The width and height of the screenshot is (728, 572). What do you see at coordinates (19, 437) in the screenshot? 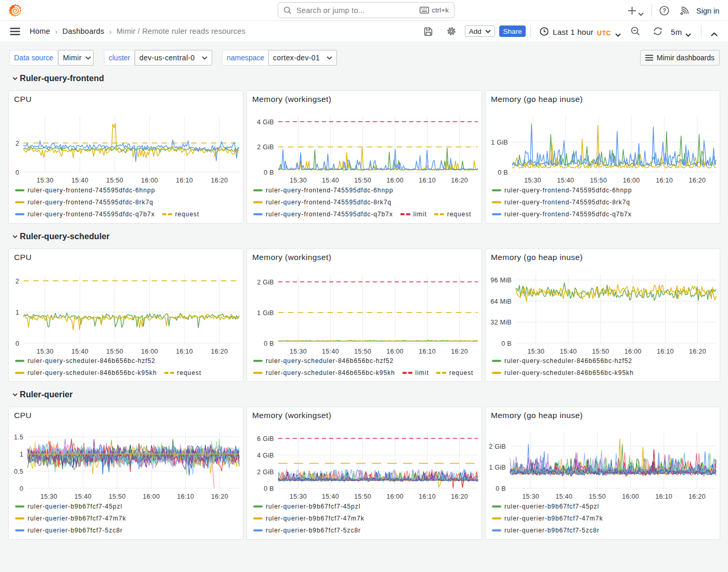
I see `svg-text: 1.5` at bounding box center [19, 437].